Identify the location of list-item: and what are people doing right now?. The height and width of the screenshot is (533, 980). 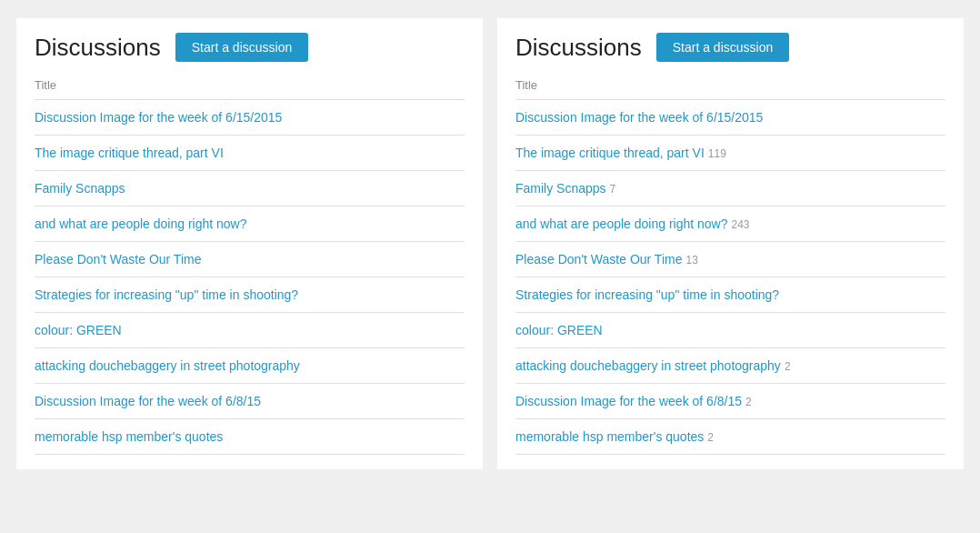
(249, 224).